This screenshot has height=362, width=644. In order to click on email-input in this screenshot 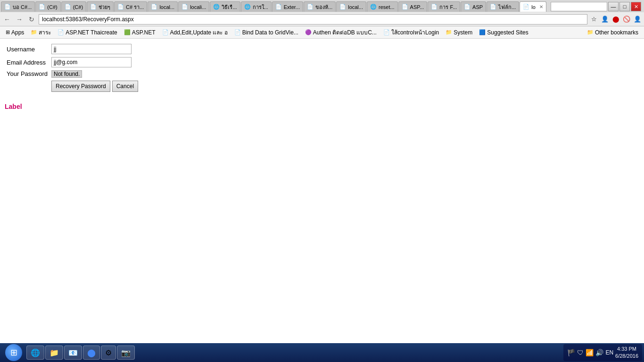, I will do `click(91, 62)`.